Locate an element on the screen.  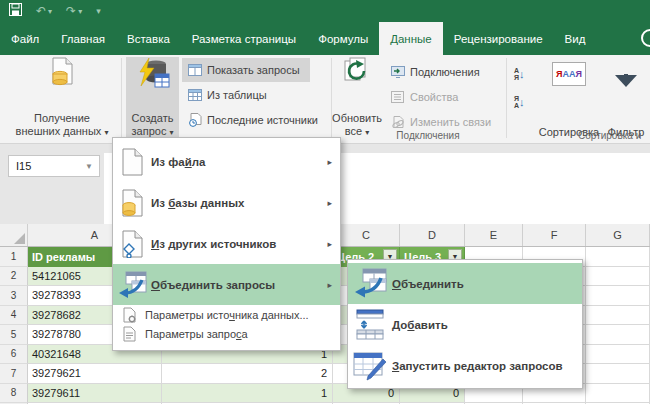
menu-item-query-options: Параметры запроса is located at coordinates (226, 334).